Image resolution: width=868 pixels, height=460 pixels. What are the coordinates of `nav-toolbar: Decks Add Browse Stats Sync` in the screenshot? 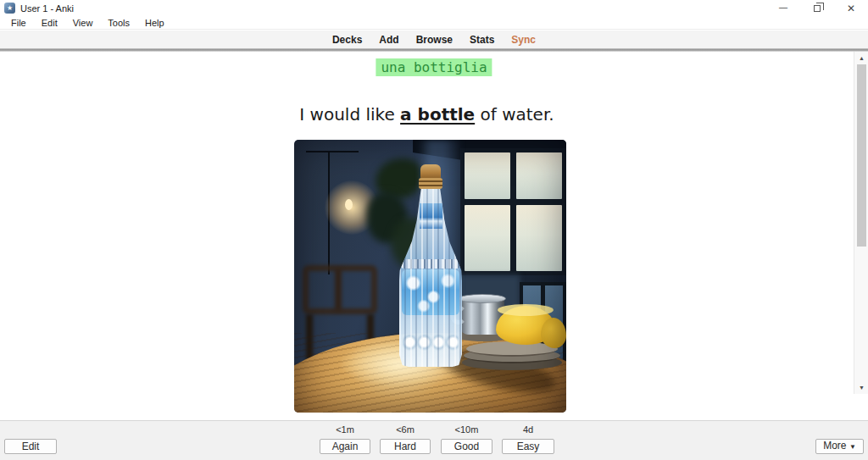 It's located at (434, 39).